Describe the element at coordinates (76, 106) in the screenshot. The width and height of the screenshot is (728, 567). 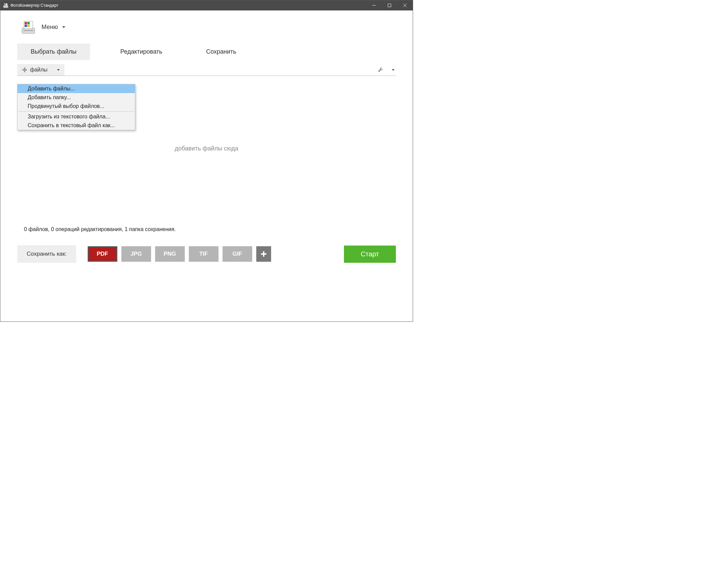
I see `menu-item-advanced-select: Продвинутый выбор файлов...` at that location.